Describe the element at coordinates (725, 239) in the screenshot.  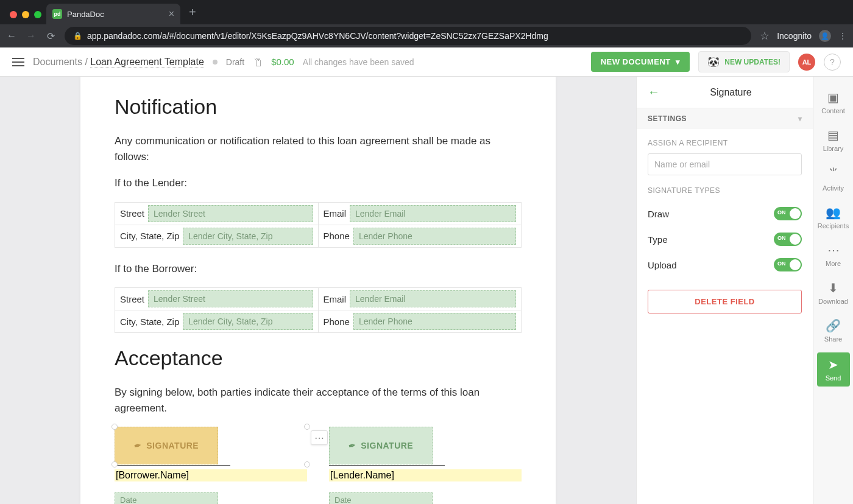
I see `sig-type-type-row: Type ON` at that location.